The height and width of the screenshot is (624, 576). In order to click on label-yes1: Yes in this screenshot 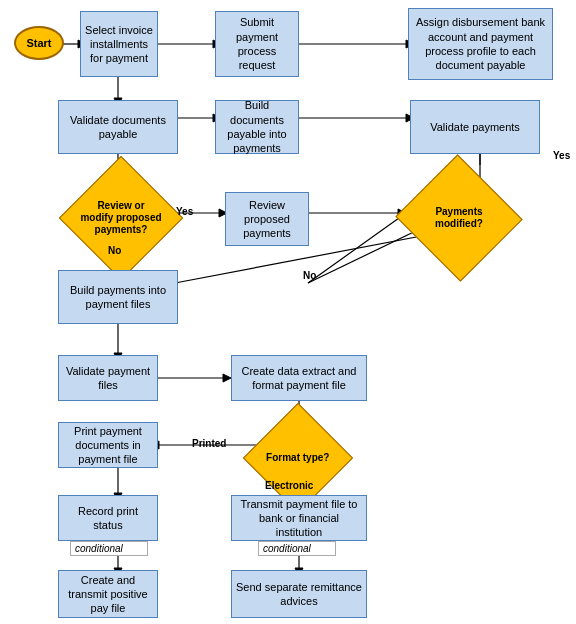, I will do `click(184, 212)`.